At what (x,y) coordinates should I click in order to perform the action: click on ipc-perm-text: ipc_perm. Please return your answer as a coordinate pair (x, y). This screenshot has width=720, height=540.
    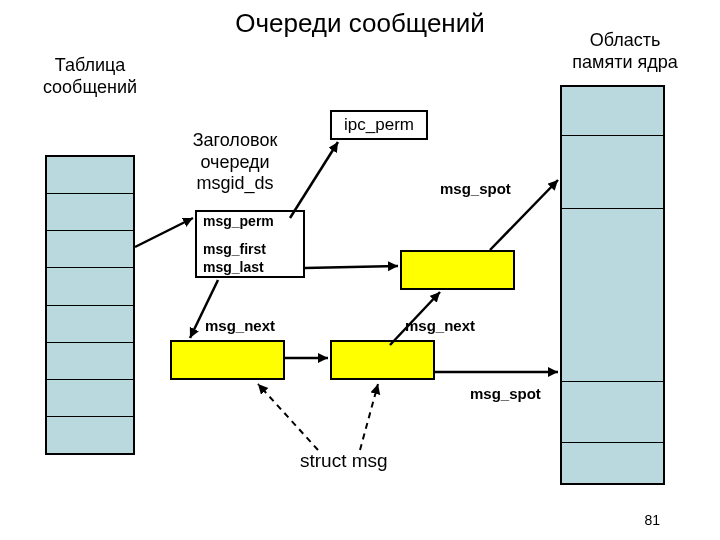
    Looking at the image, I should click on (379, 125).